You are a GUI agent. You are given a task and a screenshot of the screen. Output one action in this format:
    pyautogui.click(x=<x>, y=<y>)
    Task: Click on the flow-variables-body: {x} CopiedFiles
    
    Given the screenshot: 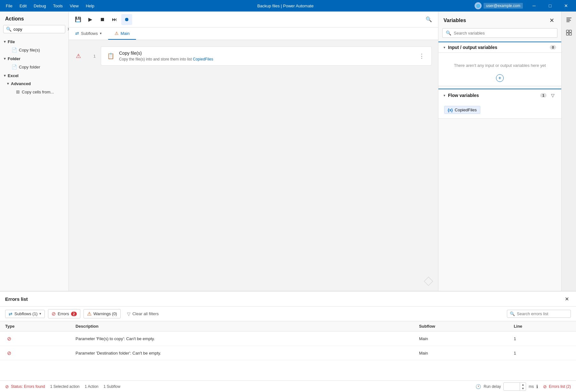 What is the action you would take?
    pyautogui.click(x=500, y=110)
    